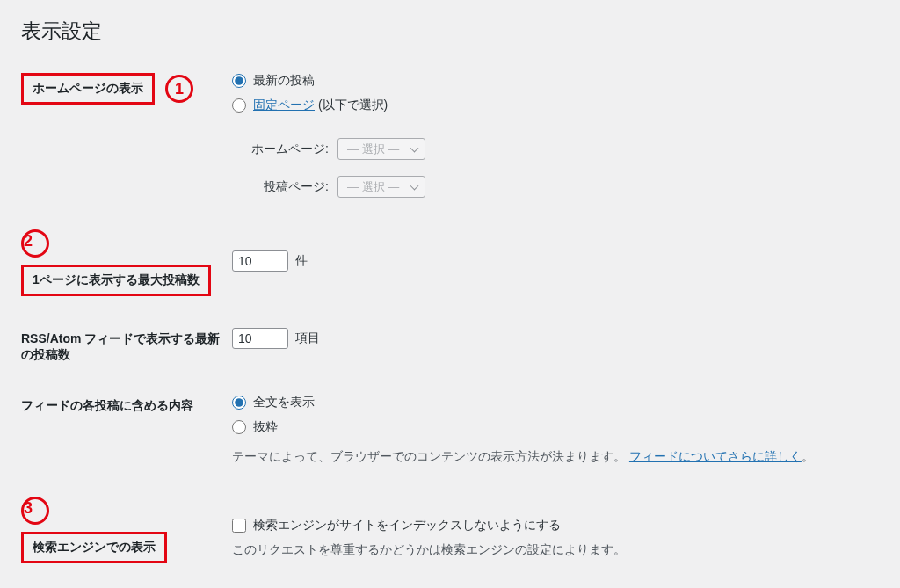 Image resolution: width=900 pixels, height=588 pixels. Describe the element at coordinates (88, 89) in the screenshot. I see `homepage-display-label: ホームページの表示` at that location.